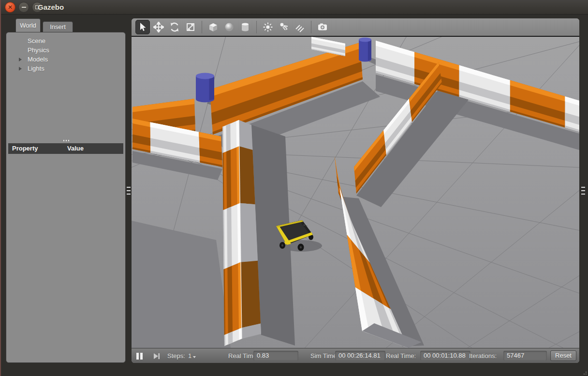 This screenshot has width=588, height=376. Describe the element at coordinates (176, 356) in the screenshot. I see `steps-label: Steps:` at that location.